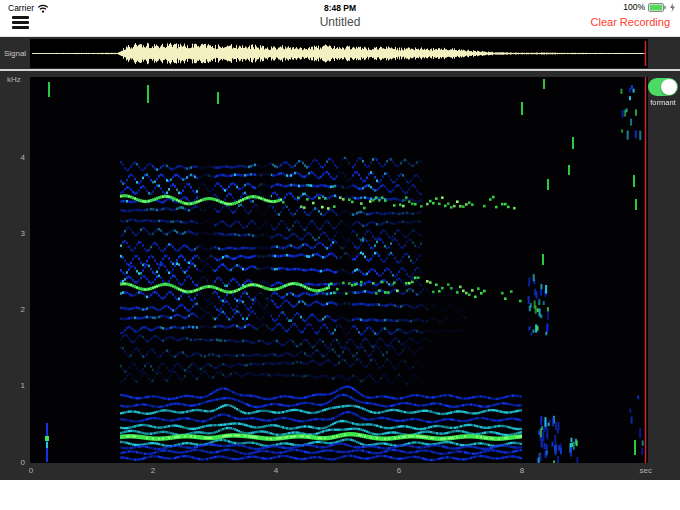 The width and height of the screenshot is (680, 510). I want to click on signal-waveform, so click(339, 54).